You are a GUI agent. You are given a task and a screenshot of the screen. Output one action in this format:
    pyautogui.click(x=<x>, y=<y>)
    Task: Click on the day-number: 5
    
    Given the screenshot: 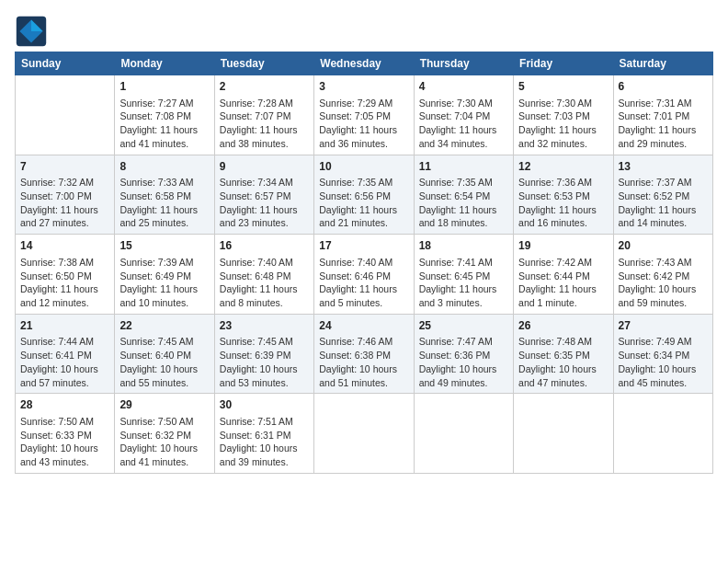 What is the action you would take?
    pyautogui.click(x=563, y=86)
    